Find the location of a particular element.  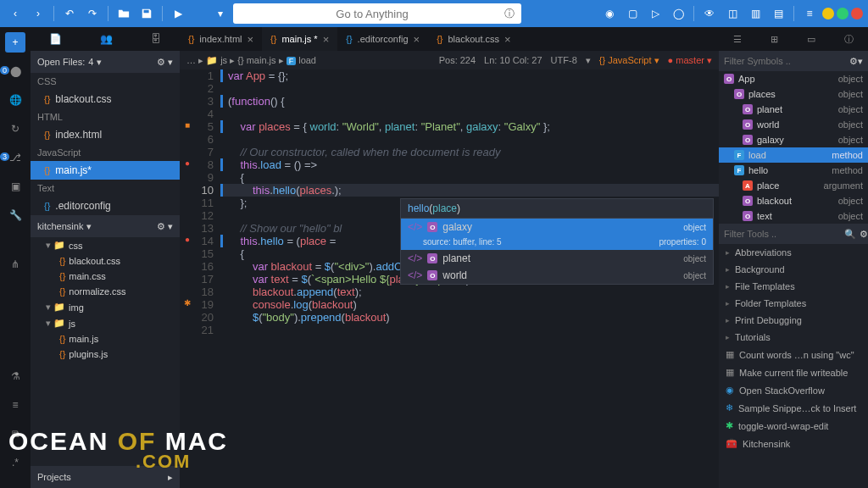

tool-item: ◉Open StackOverflow is located at coordinates (793, 390).